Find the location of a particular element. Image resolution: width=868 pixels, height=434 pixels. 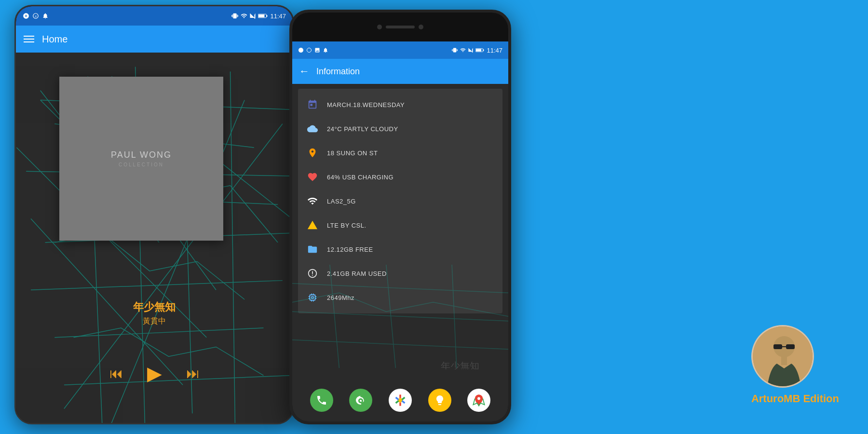

notification-icons: g is located at coordinates (36, 16).